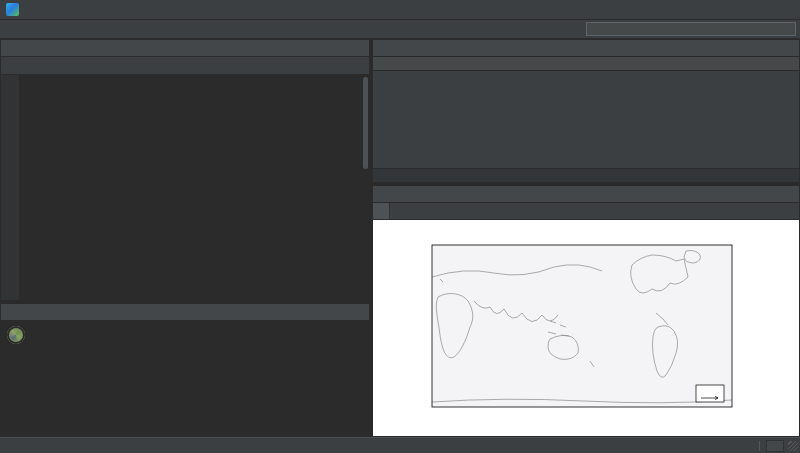 The height and width of the screenshot is (453, 800). Describe the element at coordinates (586, 194) in the screenshot. I see `figures-panel-header` at that location.